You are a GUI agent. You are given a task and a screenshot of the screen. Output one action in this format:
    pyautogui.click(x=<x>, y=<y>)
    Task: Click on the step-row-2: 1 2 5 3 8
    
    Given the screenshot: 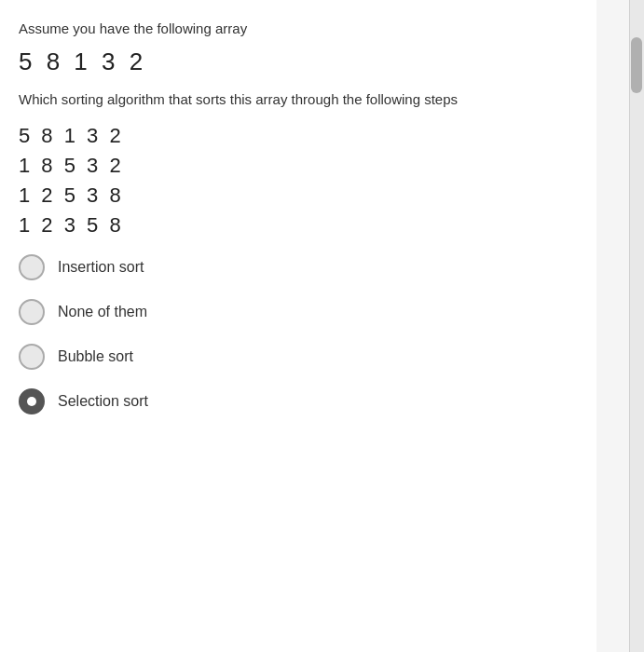 What is the action you would take?
    pyautogui.click(x=296, y=196)
    